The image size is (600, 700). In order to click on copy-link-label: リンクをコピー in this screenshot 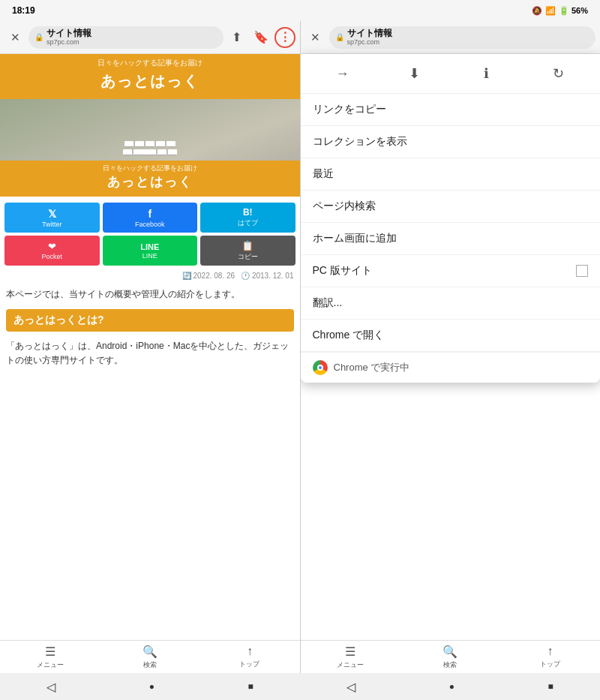, I will do `click(350, 109)`.